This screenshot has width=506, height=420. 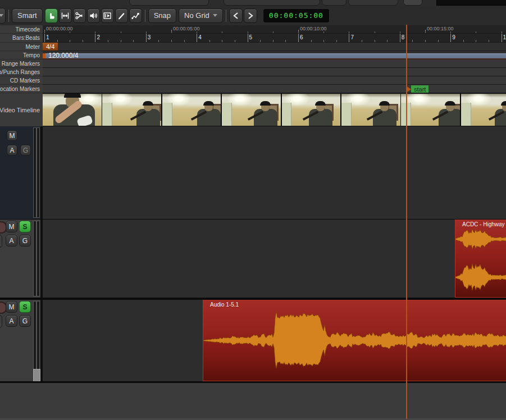 I want to click on audio-region-acdc: ACDC - Highway, so click(x=481, y=258).